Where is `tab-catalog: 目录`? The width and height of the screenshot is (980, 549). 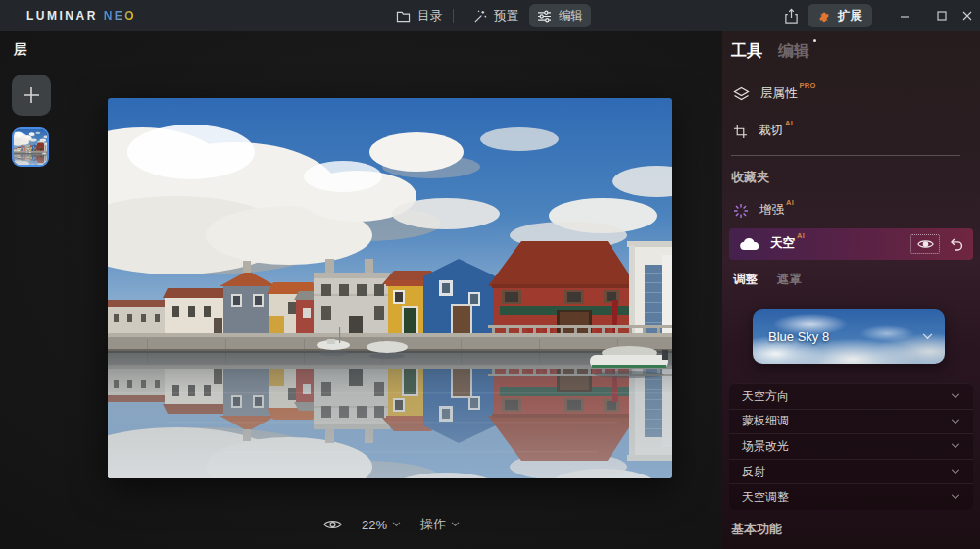
tab-catalog: 目录 is located at coordinates (419, 16).